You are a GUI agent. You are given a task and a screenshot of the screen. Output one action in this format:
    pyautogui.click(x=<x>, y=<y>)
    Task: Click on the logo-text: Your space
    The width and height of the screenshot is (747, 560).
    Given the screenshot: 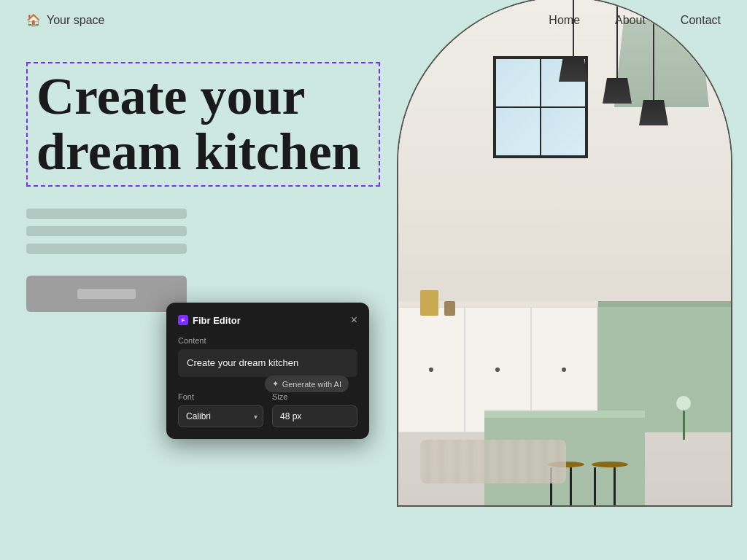 What is the action you would take?
    pyautogui.click(x=76, y=20)
    